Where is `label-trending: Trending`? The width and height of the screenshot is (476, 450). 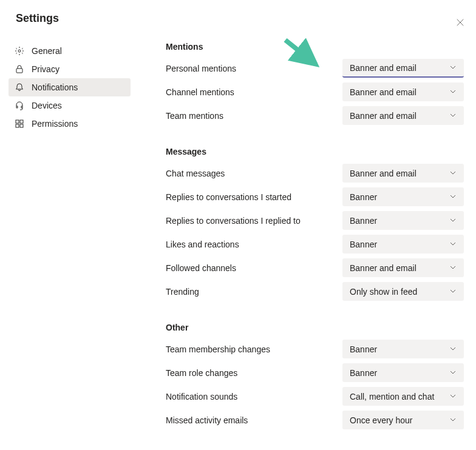 label-trending: Trending is located at coordinates (182, 292).